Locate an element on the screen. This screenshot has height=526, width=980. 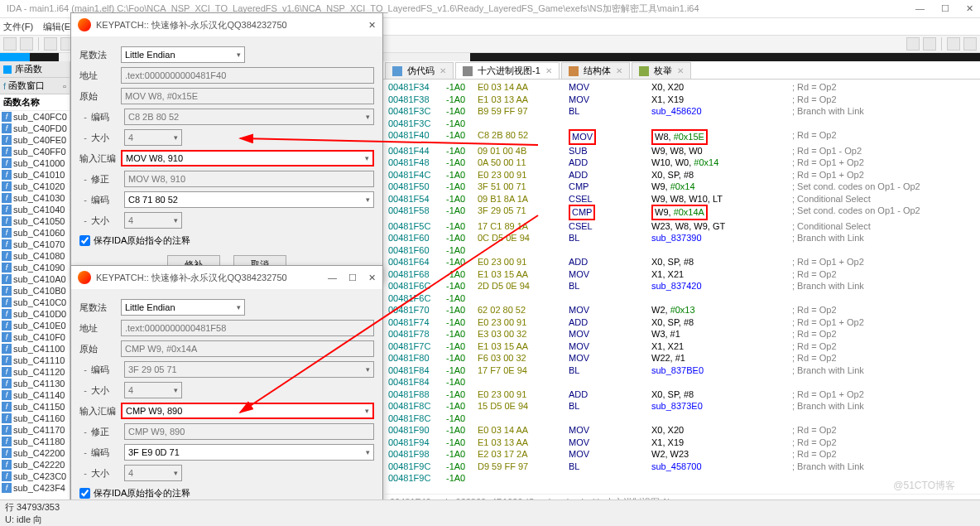
fn-item: fsub_C41090 is located at coordinates (35, 268).